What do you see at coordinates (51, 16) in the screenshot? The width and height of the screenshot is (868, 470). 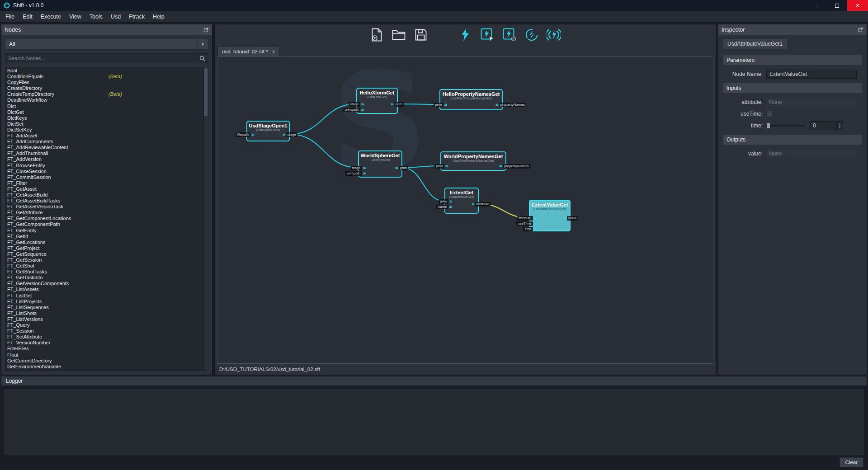 I see `menu-item-execute: Execute` at bounding box center [51, 16].